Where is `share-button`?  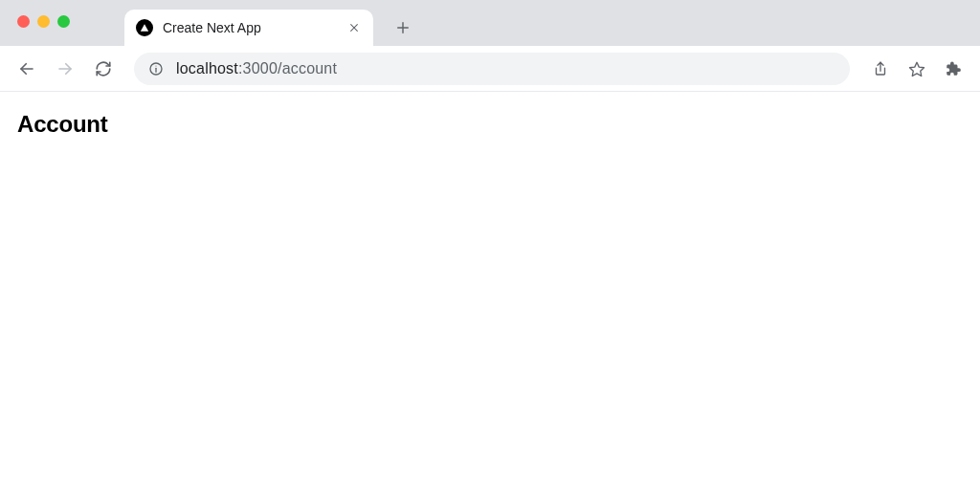
share-button is located at coordinates (880, 69).